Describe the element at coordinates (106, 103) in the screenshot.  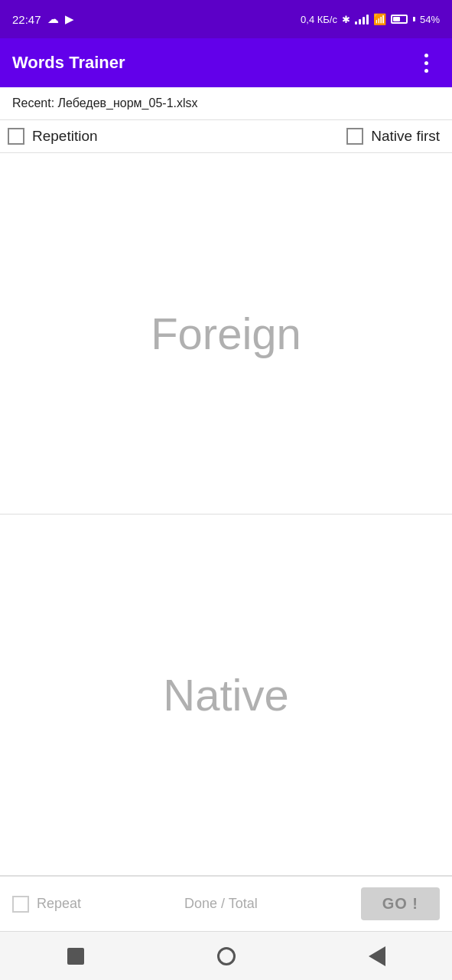
I see `recent-file-label: Recent: Лебедев_норм_05-1.xlsx` at that location.